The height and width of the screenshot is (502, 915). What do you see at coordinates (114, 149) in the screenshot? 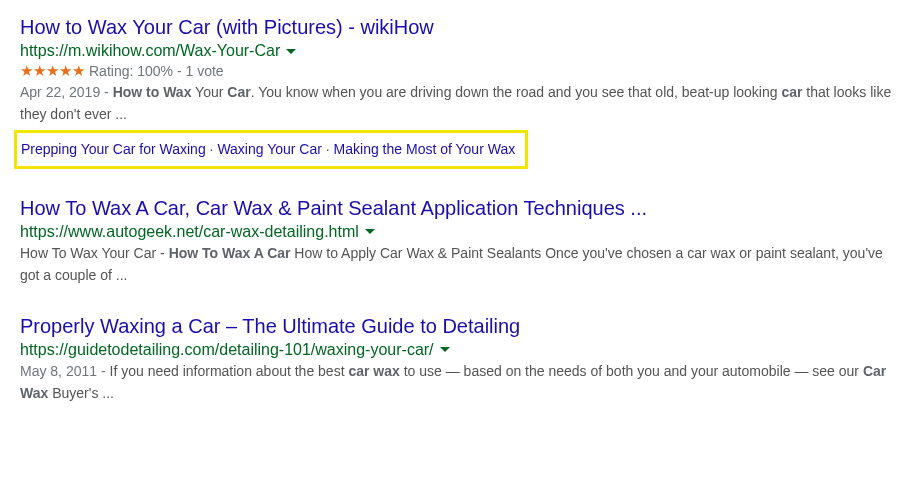
I see `sitelink: Prepping Your Car for Waxing` at bounding box center [114, 149].